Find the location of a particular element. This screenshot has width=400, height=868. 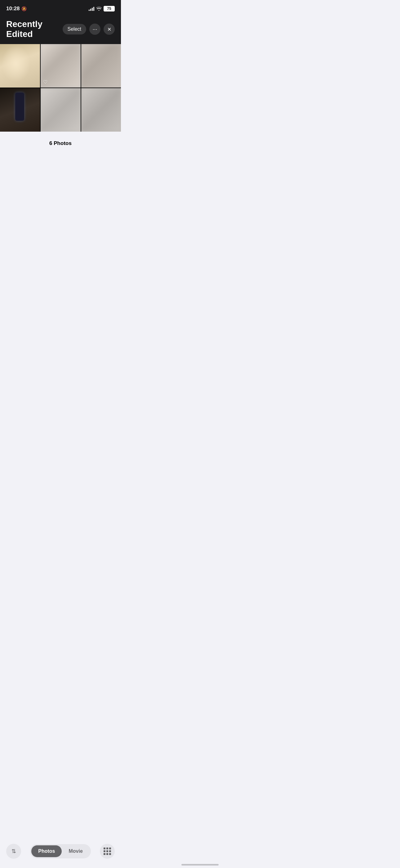

photo-count: 6 Photos is located at coordinates (61, 142).